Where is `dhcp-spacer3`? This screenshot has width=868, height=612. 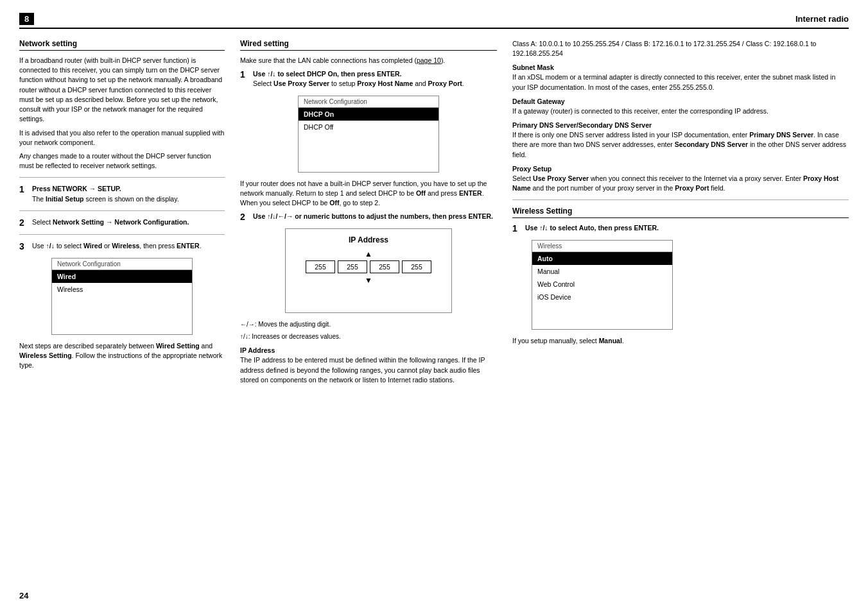
dhcp-spacer3 is located at coordinates (369, 166).